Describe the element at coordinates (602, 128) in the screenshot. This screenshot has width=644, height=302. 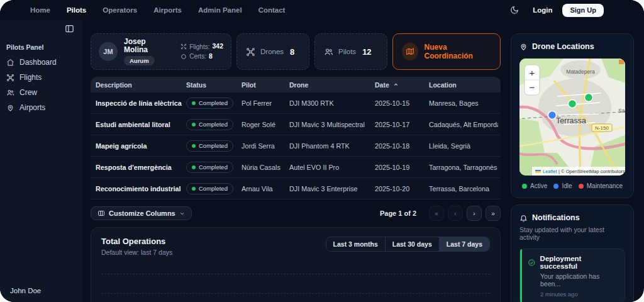
I see `road-ref-badge: N-150` at that location.